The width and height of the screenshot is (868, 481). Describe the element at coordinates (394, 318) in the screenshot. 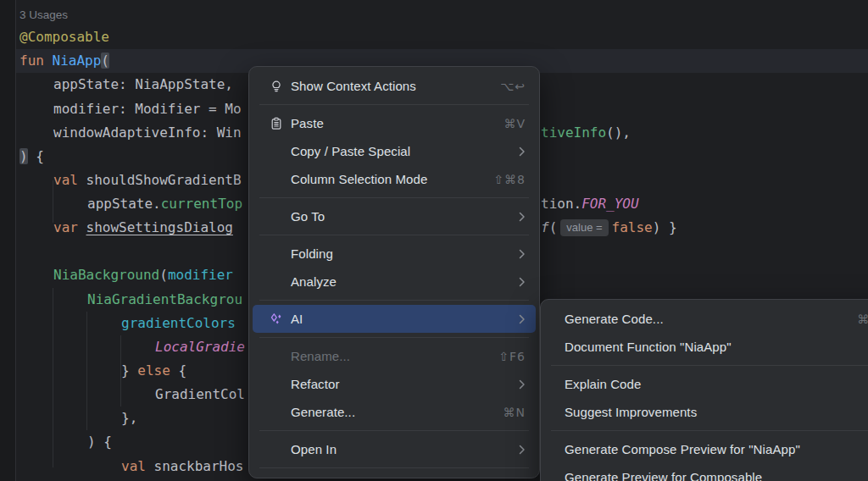

I see `menu-item-ai: AI` at that location.